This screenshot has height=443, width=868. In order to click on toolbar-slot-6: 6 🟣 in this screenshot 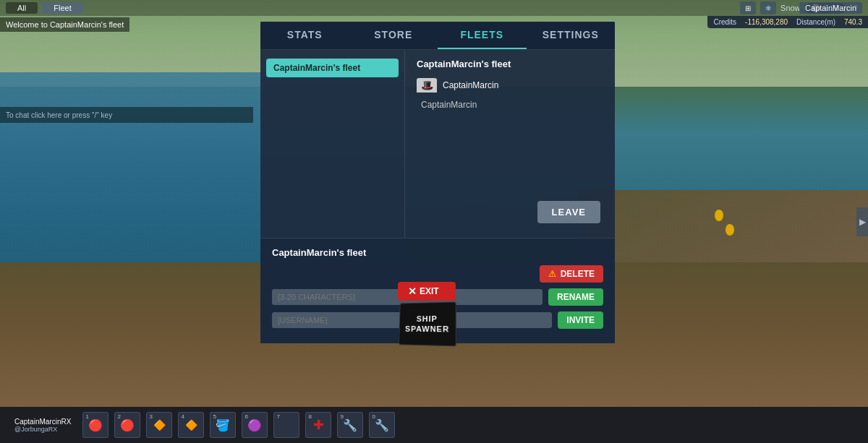, I will do `click(255, 425)`.